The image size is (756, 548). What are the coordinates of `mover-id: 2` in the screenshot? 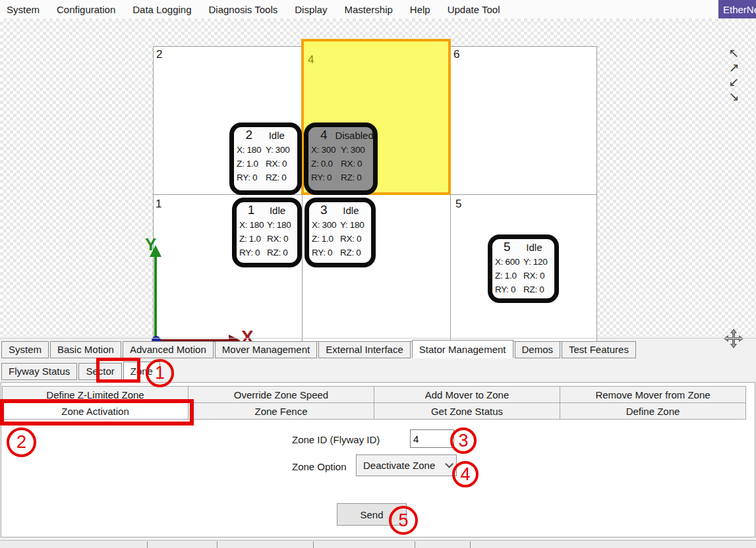 It's located at (249, 135).